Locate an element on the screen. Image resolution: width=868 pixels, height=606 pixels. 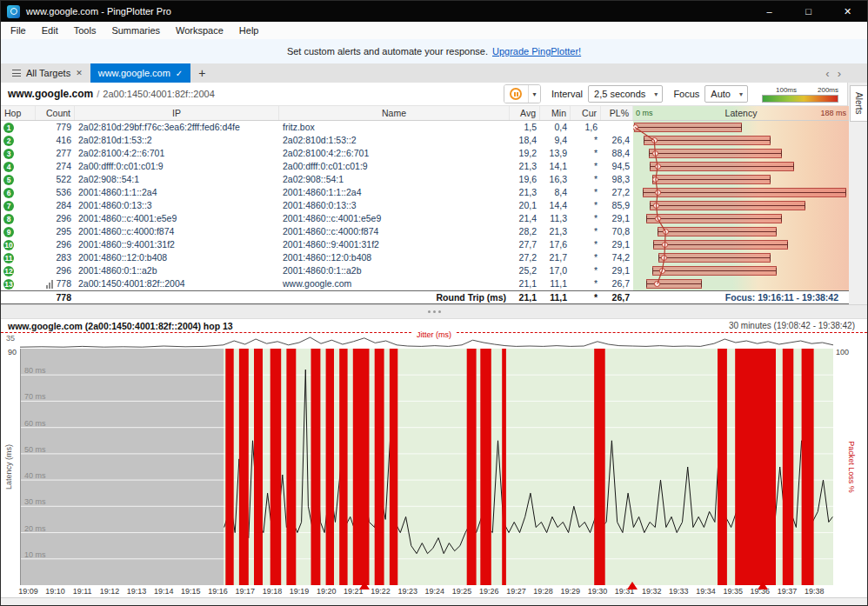
focus-range: Focus: 19:16:11 - 19:38:42 is located at coordinates (741, 297).